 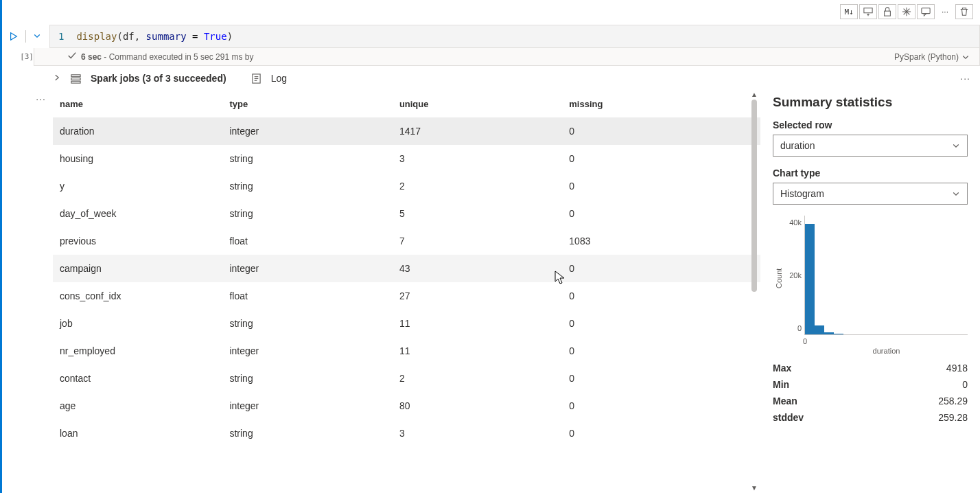 What do you see at coordinates (406, 214) in the screenshot?
I see `table-row: day_of_weekstring50` at bounding box center [406, 214].